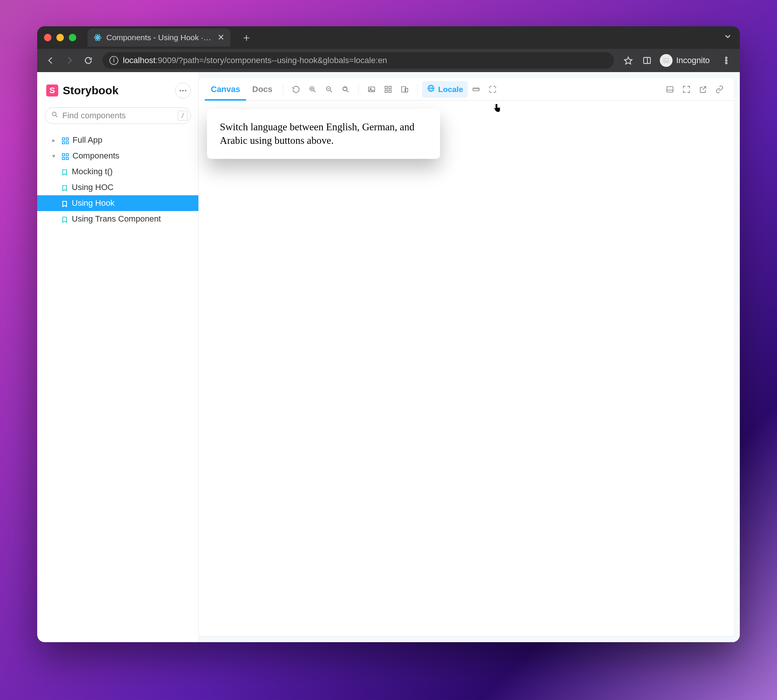 This screenshot has height=700, width=777. What do you see at coordinates (55, 140) in the screenshot?
I see `caret-right-icon: ▸` at bounding box center [55, 140].